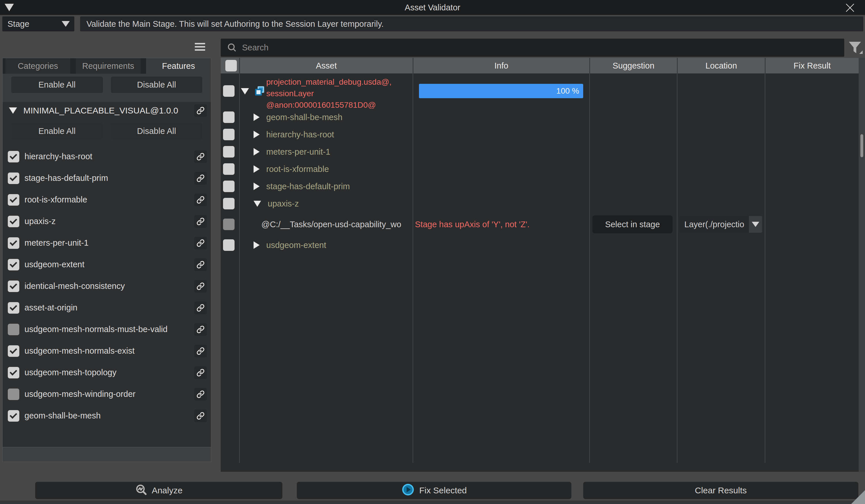 Image resolution: width=865 pixels, height=504 pixels. I want to click on result-check-row: geom-shall-be-mesh, so click(540, 117).